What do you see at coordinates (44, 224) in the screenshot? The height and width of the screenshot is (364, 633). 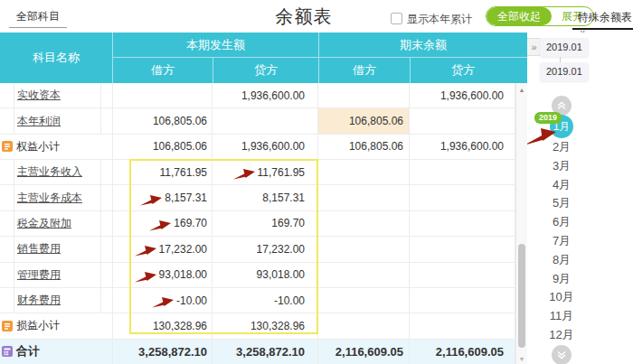 I see `account-link: 税金及附加` at bounding box center [44, 224].